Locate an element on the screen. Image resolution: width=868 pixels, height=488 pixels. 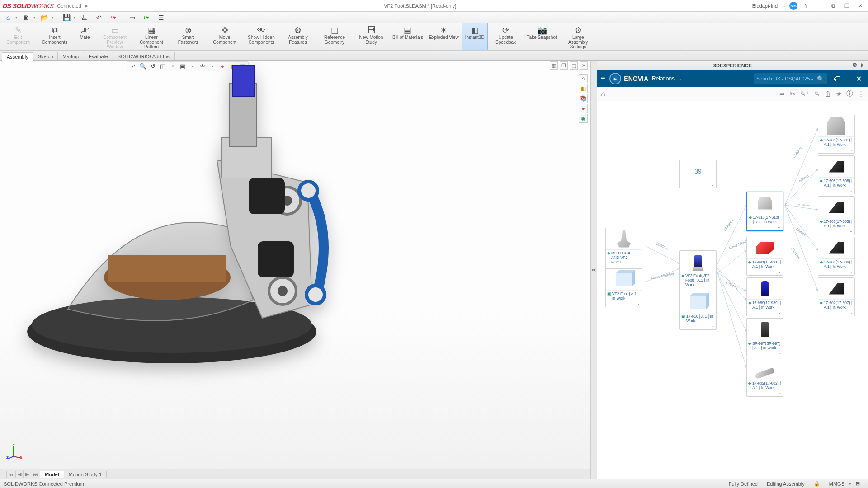
layout-button-1: ⧉ is located at coordinates (833, 6).